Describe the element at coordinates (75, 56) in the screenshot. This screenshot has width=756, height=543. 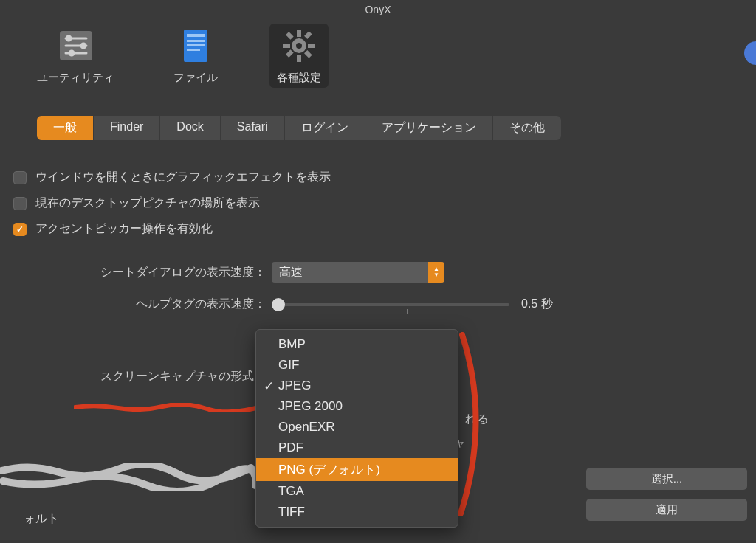
I see `toolbar-utilities: ユーティリティ` at that location.